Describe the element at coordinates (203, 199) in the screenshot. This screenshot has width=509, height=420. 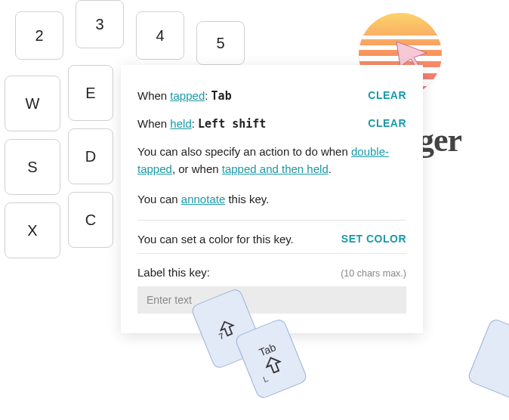
I see `annotate-link: annotate` at that location.